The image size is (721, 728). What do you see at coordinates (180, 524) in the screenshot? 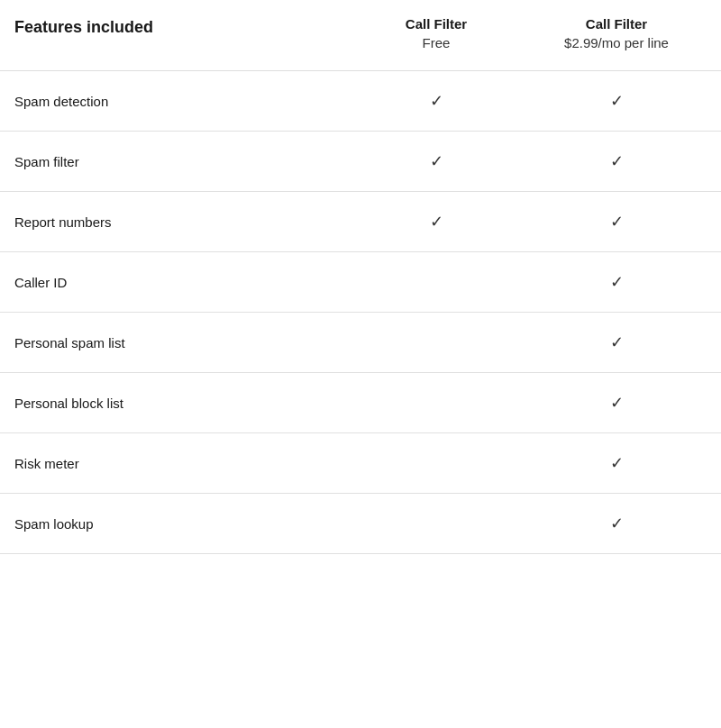
I see `feature-name: Spam lookup` at bounding box center [180, 524].